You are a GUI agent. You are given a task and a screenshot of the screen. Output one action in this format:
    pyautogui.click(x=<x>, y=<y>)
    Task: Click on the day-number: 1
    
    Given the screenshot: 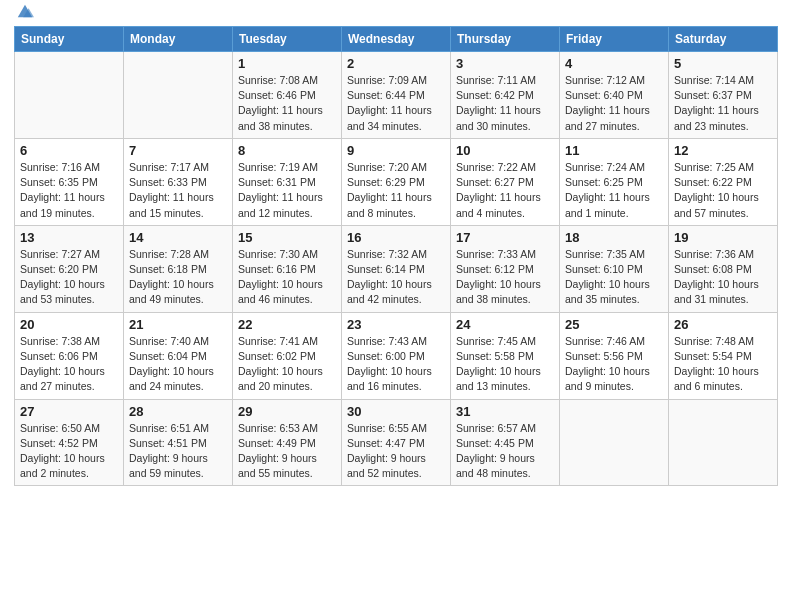 What is the action you would take?
    pyautogui.click(x=287, y=64)
    